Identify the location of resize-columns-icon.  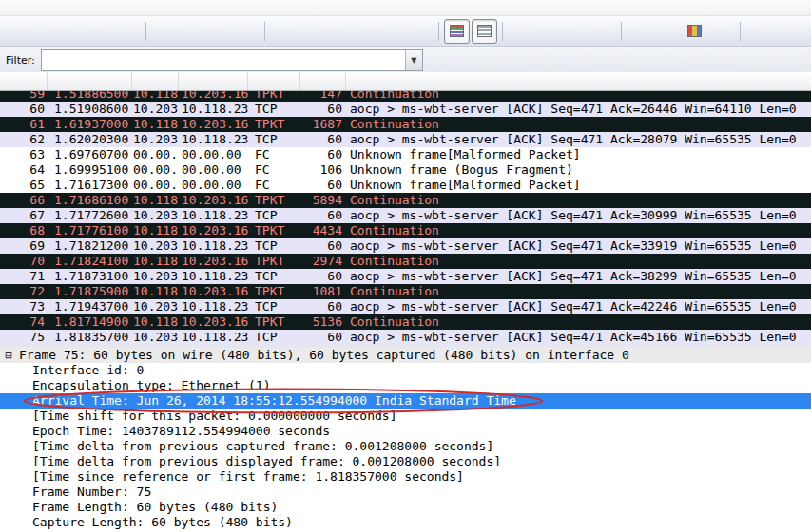
(603, 31).